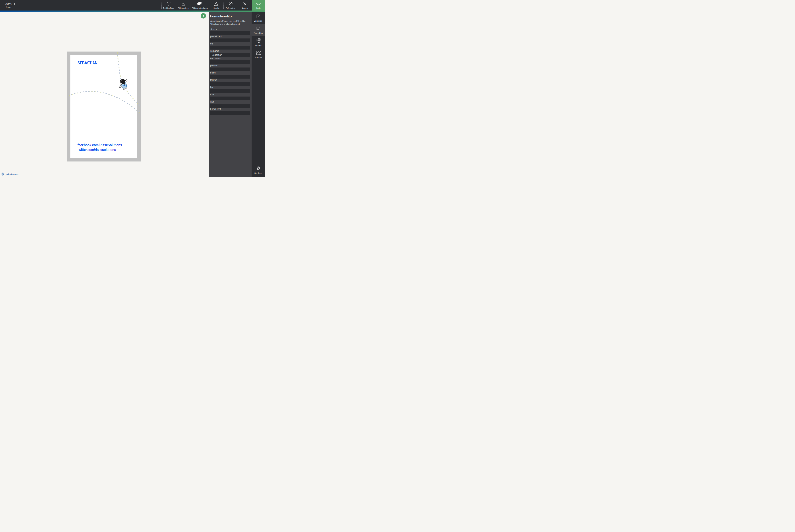  I want to click on rail-item-medien: Medien, so click(258, 42).